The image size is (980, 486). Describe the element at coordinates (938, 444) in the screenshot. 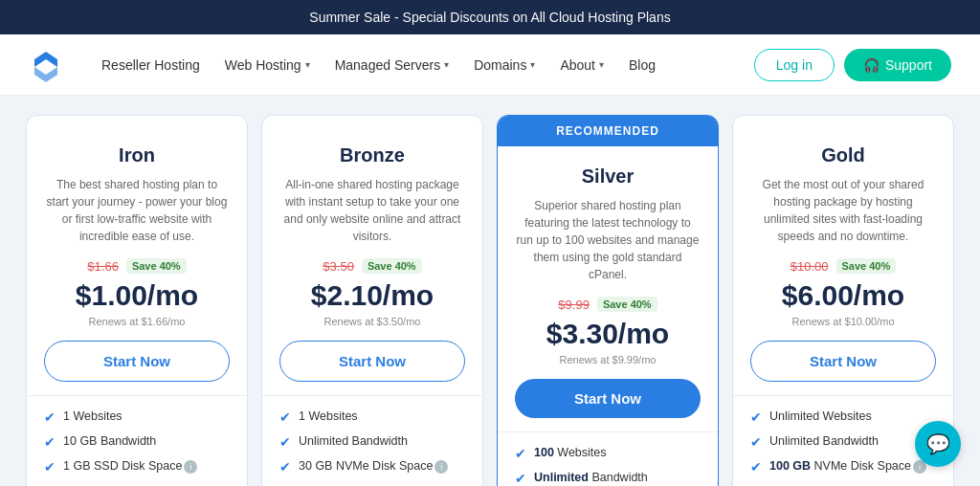

I see `chat-icon: 💬` at that location.